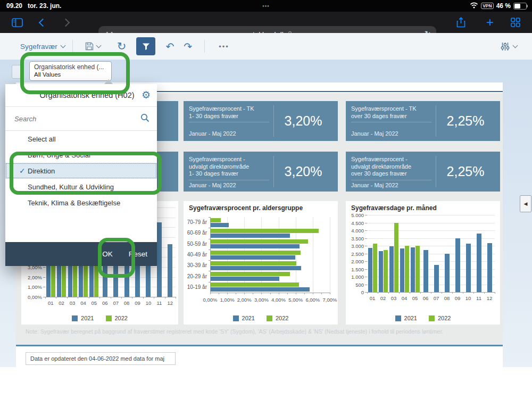 Image resolution: width=532 pixels, height=399 pixels. Describe the element at coordinates (461, 22) in the screenshot. I see `share-icon` at that location.